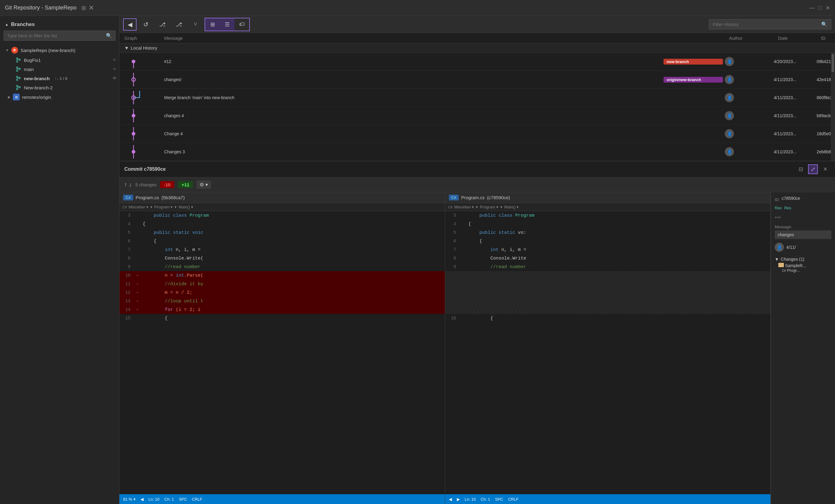  What do you see at coordinates (828, 8) in the screenshot?
I see `window-close-button: ✕` at bounding box center [828, 8].